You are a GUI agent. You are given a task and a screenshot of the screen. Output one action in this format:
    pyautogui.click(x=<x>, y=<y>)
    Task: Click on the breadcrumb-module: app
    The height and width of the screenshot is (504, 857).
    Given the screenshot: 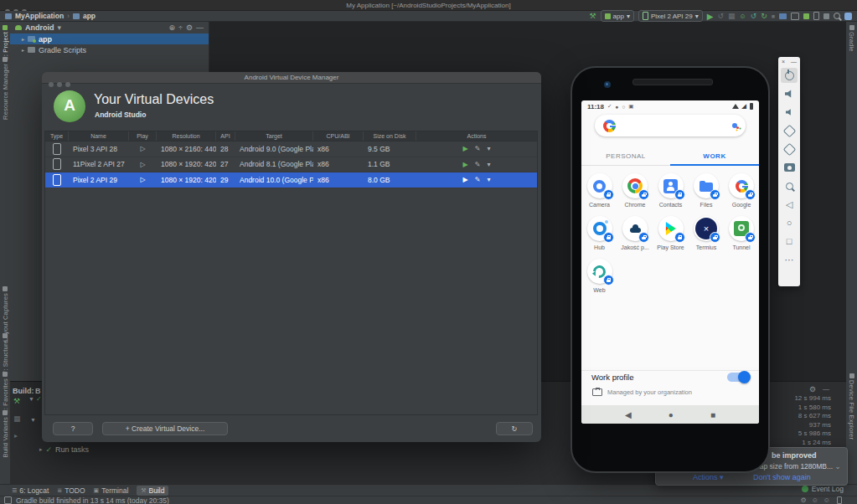 What is the action you would take?
    pyautogui.click(x=89, y=16)
    